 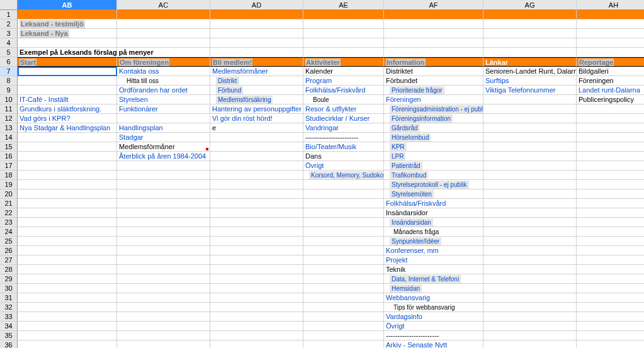 I want to click on cell-AE23, so click(x=344, y=223).